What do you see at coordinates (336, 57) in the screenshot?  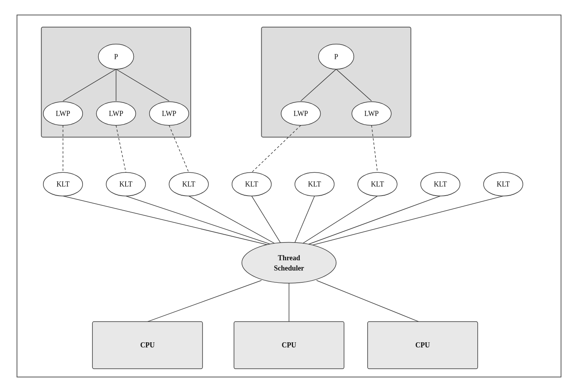 I see `process-label-2: P` at bounding box center [336, 57].